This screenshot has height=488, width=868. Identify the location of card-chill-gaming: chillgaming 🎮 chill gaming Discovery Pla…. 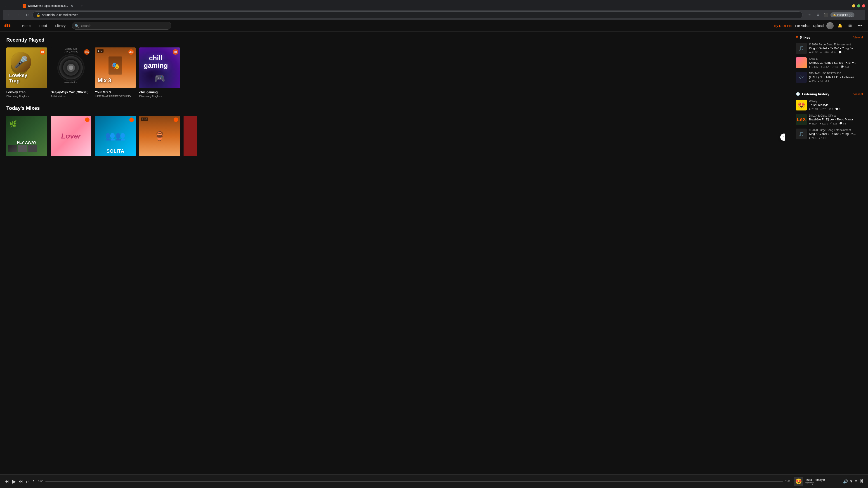
(160, 73).